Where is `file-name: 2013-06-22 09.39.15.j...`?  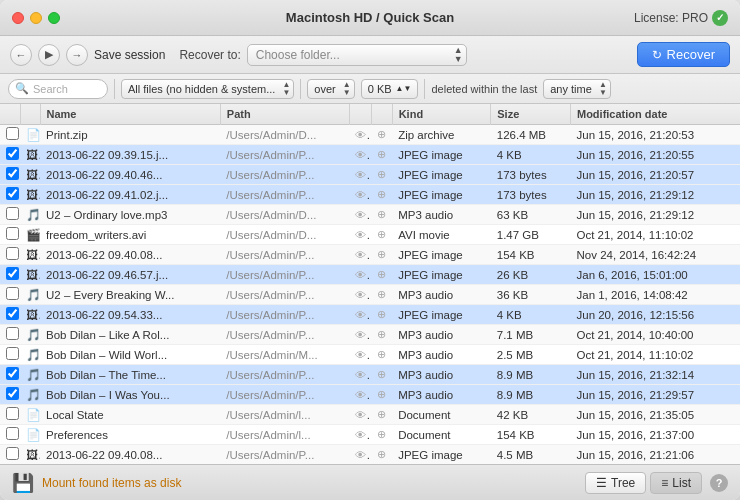
file-name: 2013-06-22 09.39.15.j... is located at coordinates (130, 155).